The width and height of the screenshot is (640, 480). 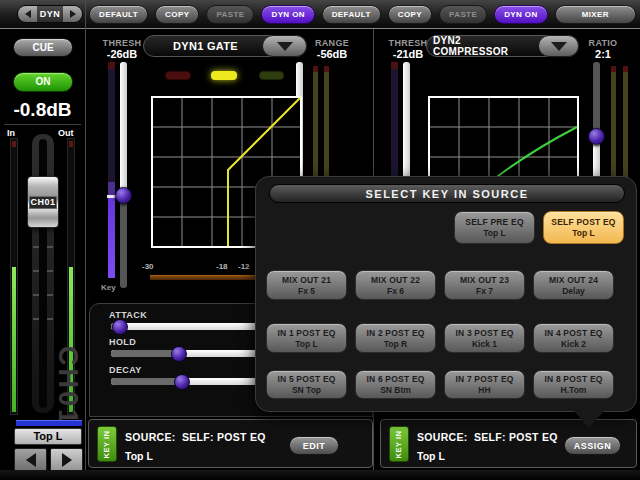 What do you see at coordinates (222, 266) in the screenshot?
I see `axis-tick-label: -18` at bounding box center [222, 266].